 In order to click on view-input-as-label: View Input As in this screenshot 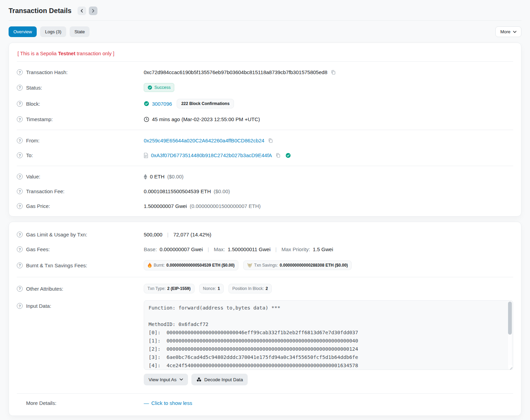, I will do `click(163, 380)`.